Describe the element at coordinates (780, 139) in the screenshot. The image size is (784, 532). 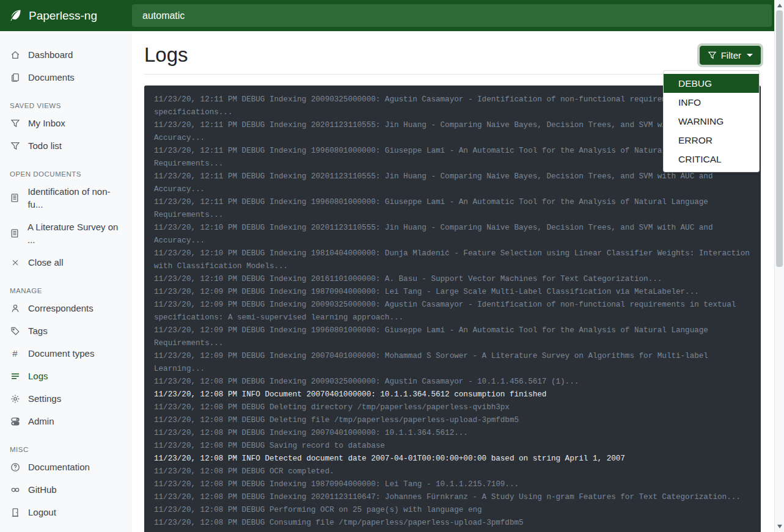
I see `window-scrollbar-thumb` at that location.